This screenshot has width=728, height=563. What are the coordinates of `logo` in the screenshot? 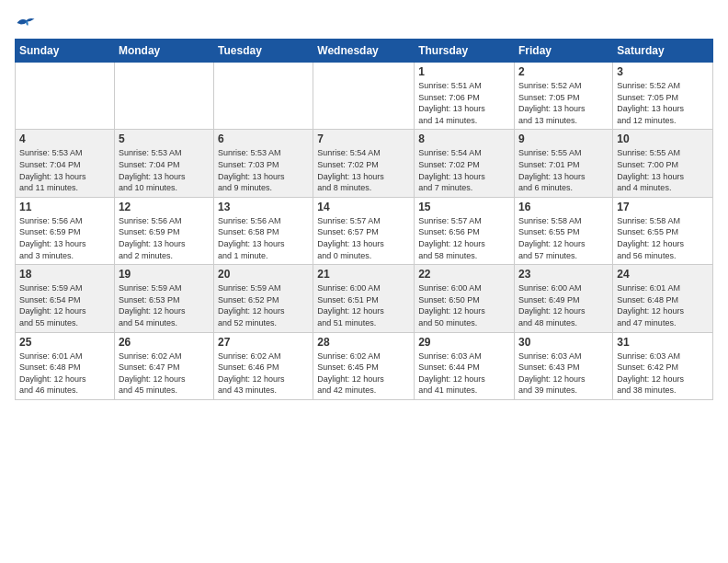 It's located at (26, 23).